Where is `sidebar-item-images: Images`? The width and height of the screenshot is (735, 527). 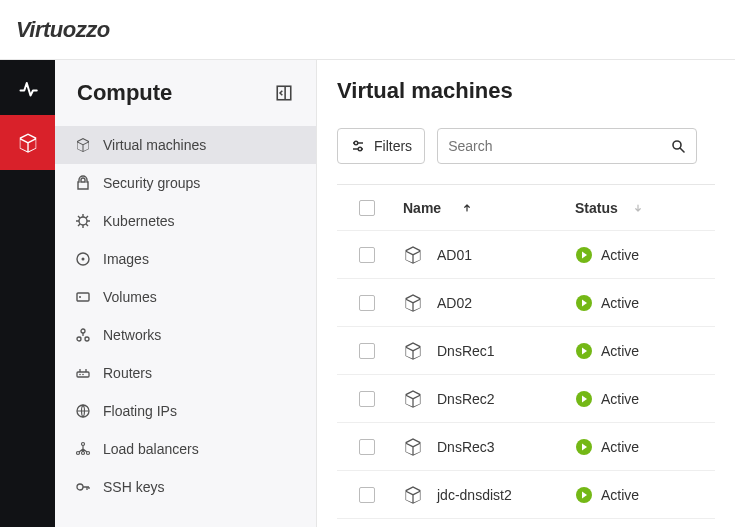 sidebar-item-images: Images is located at coordinates (186, 259).